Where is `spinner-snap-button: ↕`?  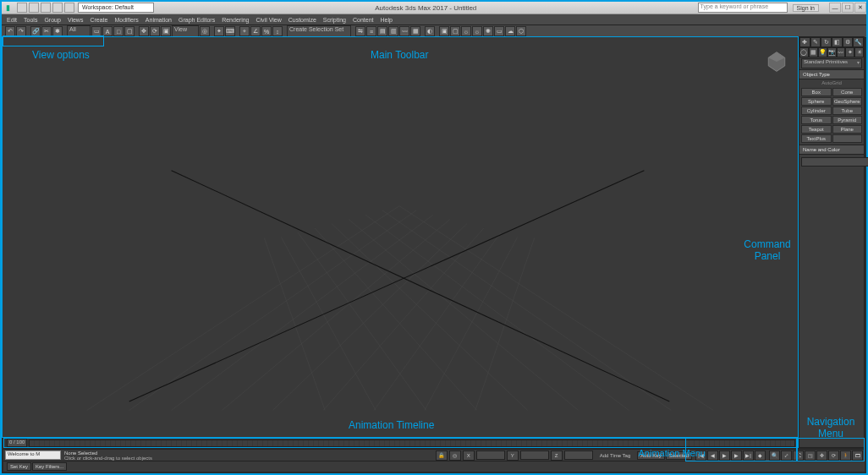 spinner-snap-button: ↕ is located at coordinates (277, 31).